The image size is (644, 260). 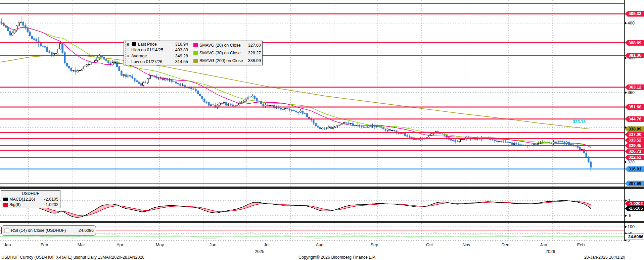 I want to click on copyright-text: Copyright© 2026 Bloomberg Finance L.P., so click(x=337, y=257).